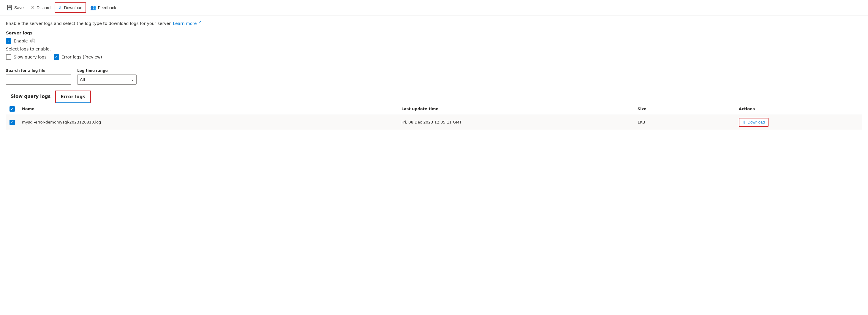 Image resolution: width=868 pixels, height=315 pixels. Describe the element at coordinates (756, 122) in the screenshot. I see `row-download-label: Download` at that location.